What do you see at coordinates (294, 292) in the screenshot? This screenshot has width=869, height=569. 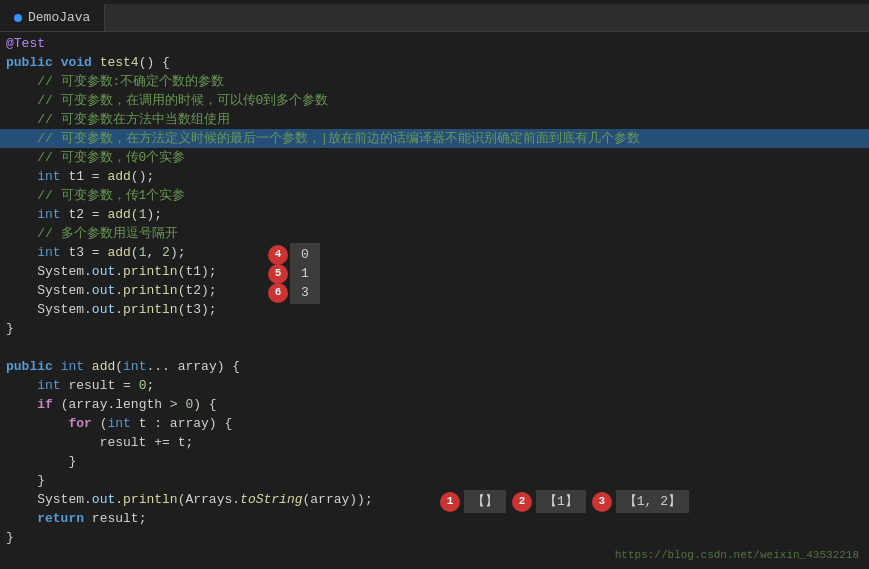 I see `tooltip-badge-6: 6 3` at bounding box center [294, 292].